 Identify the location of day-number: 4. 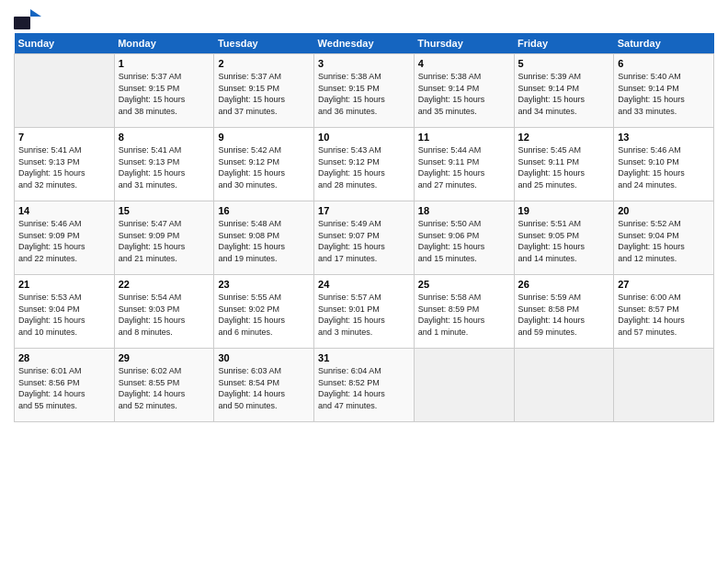
(464, 63).